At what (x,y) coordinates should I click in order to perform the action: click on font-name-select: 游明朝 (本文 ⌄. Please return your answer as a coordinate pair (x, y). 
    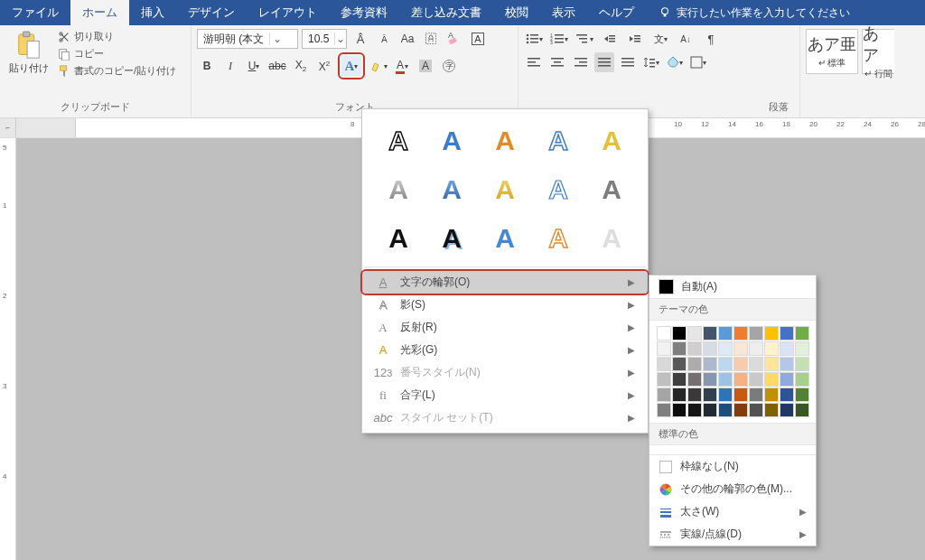
    Looking at the image, I should click on (248, 39).